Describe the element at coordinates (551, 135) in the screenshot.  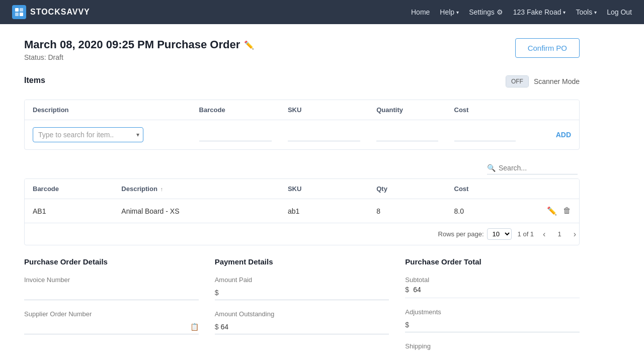
I see `add-btn-cell: ADD` at that location.